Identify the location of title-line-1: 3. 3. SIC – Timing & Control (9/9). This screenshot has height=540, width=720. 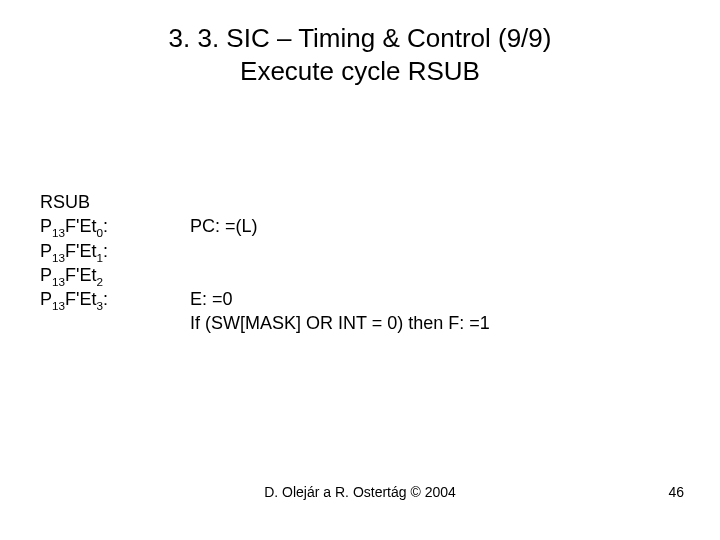
(360, 38).